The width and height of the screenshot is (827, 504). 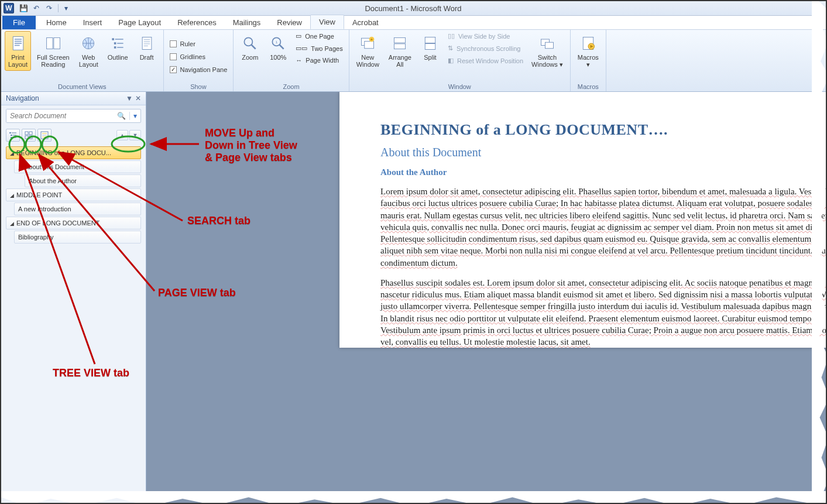 What do you see at coordinates (365, 22) in the screenshot?
I see `tab-acrobat: Acrobat` at bounding box center [365, 22].